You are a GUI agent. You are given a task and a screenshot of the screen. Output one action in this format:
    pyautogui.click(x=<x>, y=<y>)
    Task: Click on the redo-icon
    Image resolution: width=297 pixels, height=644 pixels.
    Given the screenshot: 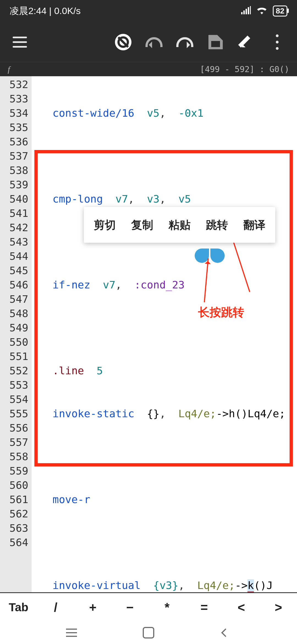 What is the action you would take?
    pyautogui.click(x=185, y=42)
    